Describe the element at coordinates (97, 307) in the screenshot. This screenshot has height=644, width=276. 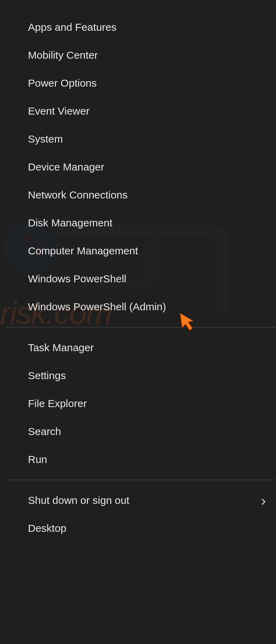
I see `menu-item-label: Windows PowerShell (Admin)` at that location.